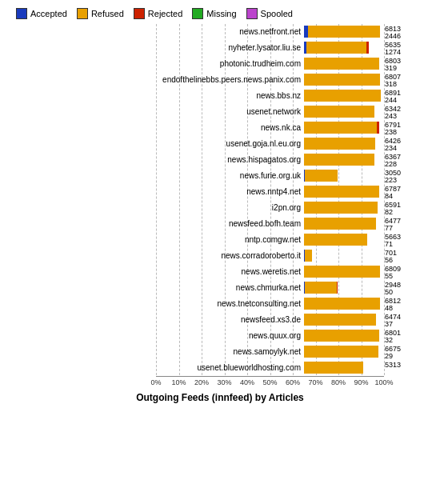  What do you see at coordinates (393, 357) in the screenshot?
I see `bar-value-bot: 29` at bounding box center [393, 357].